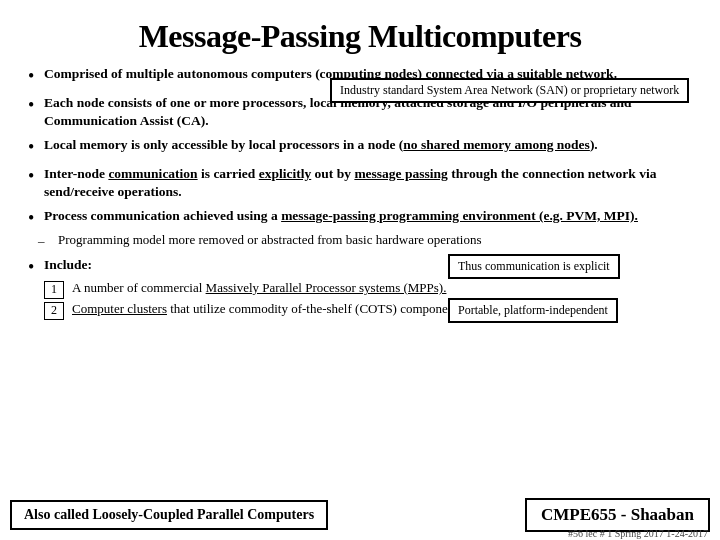 This screenshot has height=540, width=720. What do you see at coordinates (152, 174) in the screenshot?
I see `emphasis-text: communication` at bounding box center [152, 174].